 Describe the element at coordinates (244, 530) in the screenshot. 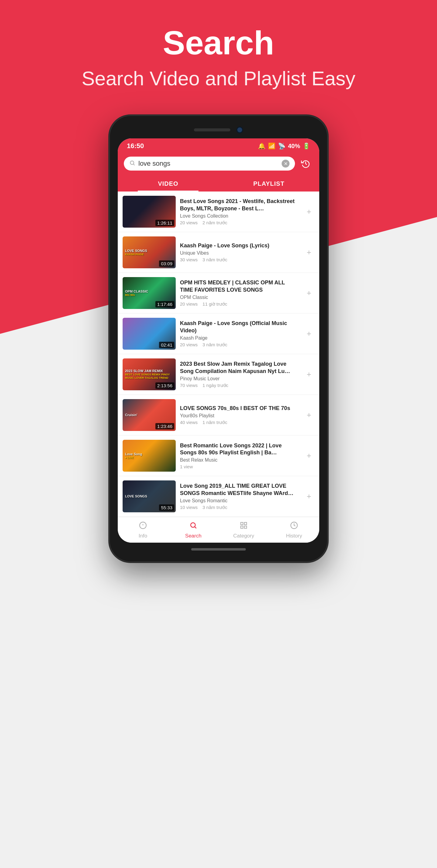

I see `nav-item-category: Category` at that location.